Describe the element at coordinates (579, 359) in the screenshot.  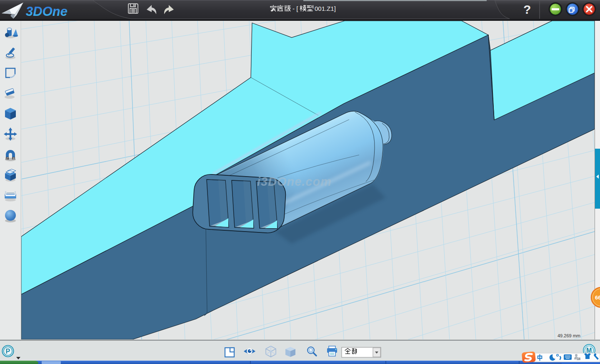
I see `svg-text: 14` at that location.